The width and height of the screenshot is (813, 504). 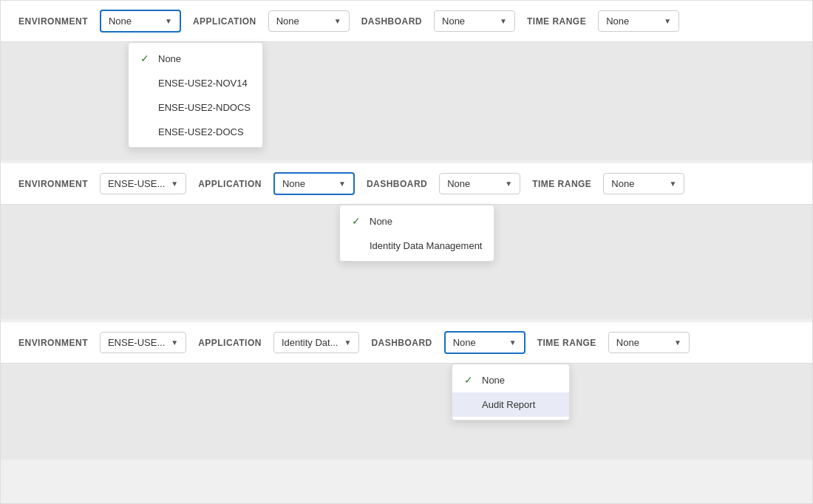 I want to click on env-label-3: ENVIRONMENT, so click(x=53, y=343).